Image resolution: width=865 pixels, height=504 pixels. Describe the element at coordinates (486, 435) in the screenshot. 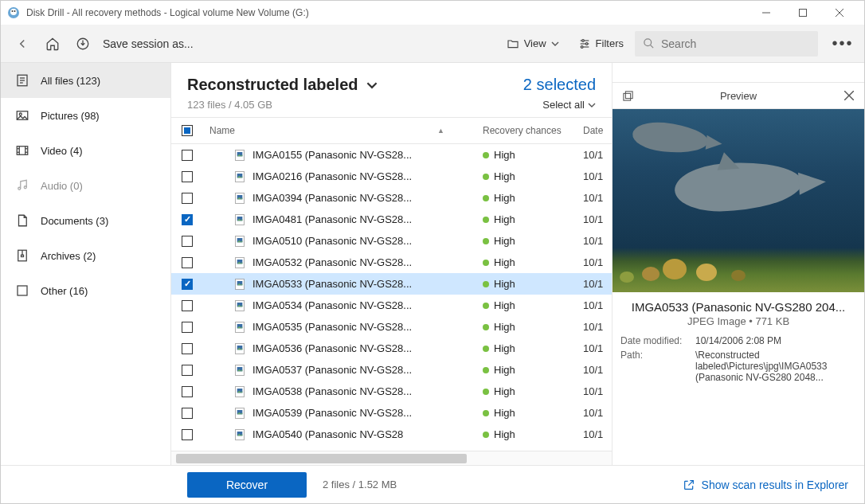

I see `status-dot-icon` at that location.